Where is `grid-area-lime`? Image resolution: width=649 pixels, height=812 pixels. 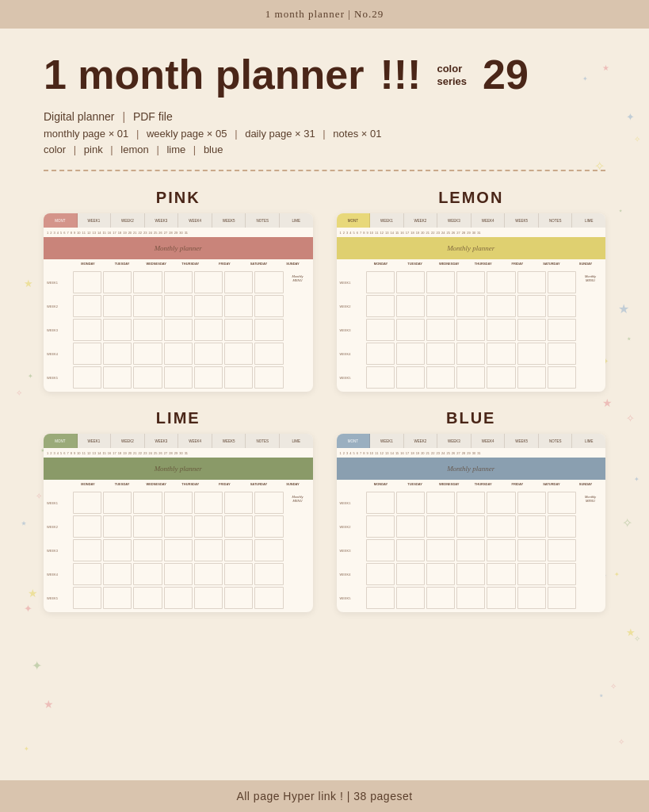 grid-area-lime is located at coordinates (178, 550).